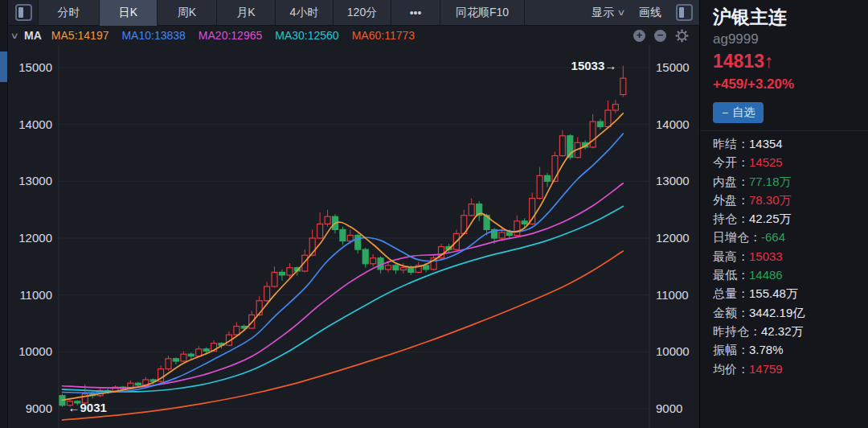 The width and height of the screenshot is (868, 428). Describe the element at coordinates (788, 237) in the screenshot. I see `stat-row: 日增仓：-664` at that location.